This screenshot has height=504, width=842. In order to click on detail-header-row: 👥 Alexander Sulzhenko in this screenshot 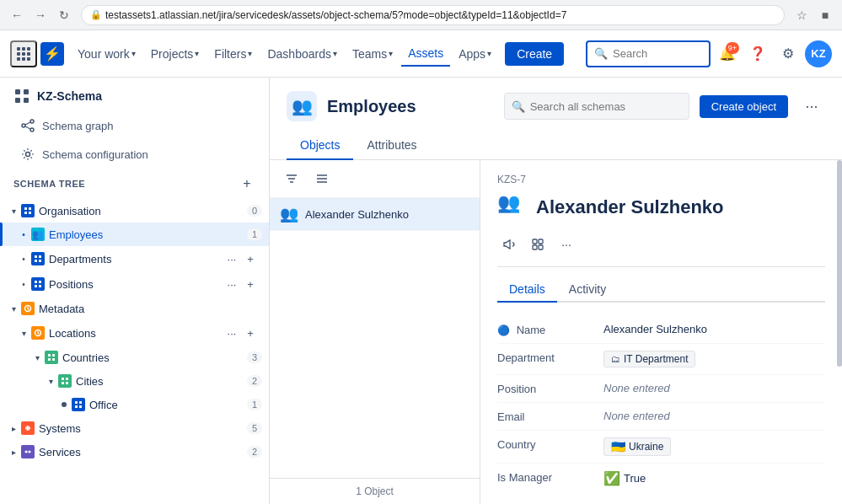, I will do `click(661, 207)`.